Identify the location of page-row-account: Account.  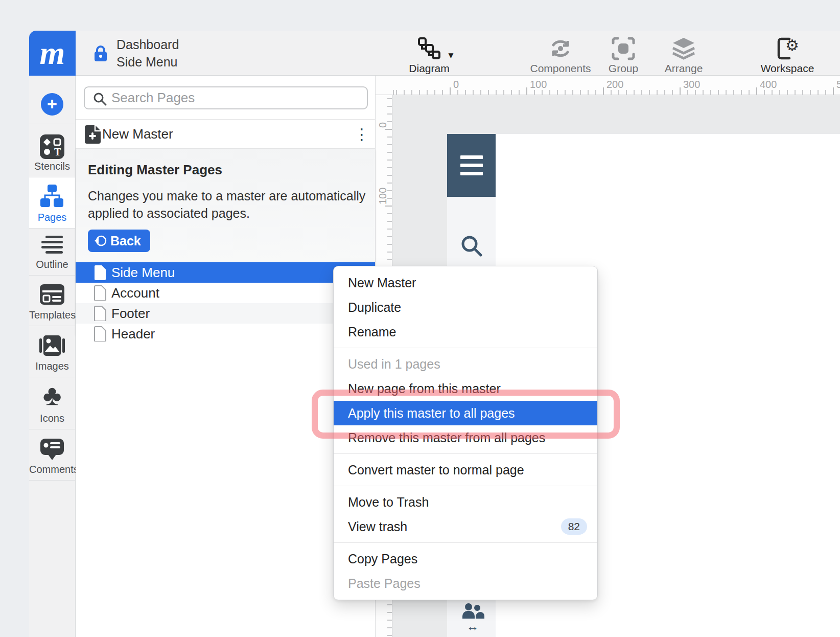
(225, 293).